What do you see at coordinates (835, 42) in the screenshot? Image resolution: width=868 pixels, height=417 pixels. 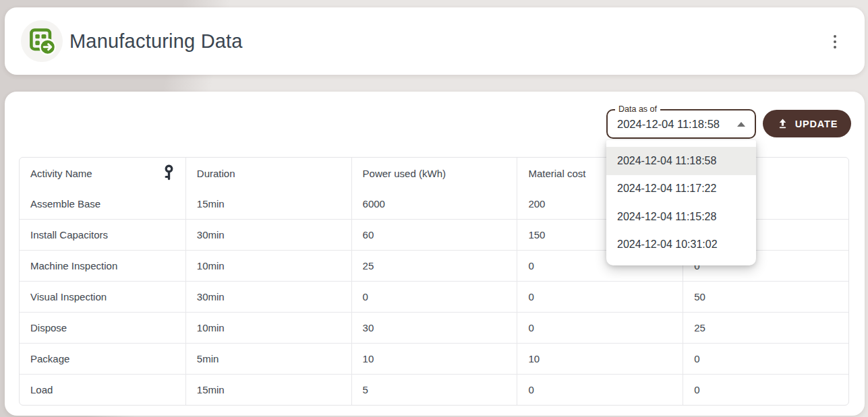 I see `kebab-menu-icon` at bounding box center [835, 42].